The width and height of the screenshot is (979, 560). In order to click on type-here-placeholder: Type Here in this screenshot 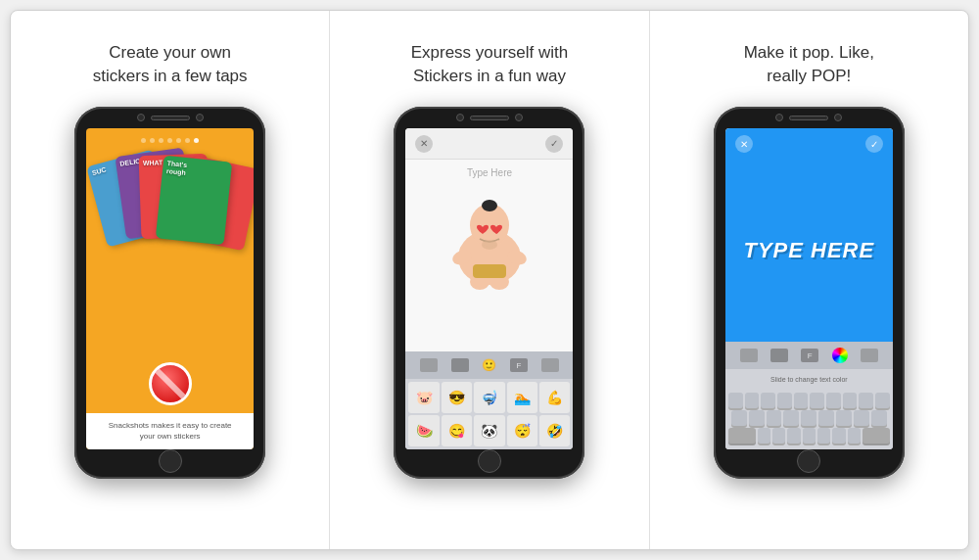, I will do `click(490, 172)`.